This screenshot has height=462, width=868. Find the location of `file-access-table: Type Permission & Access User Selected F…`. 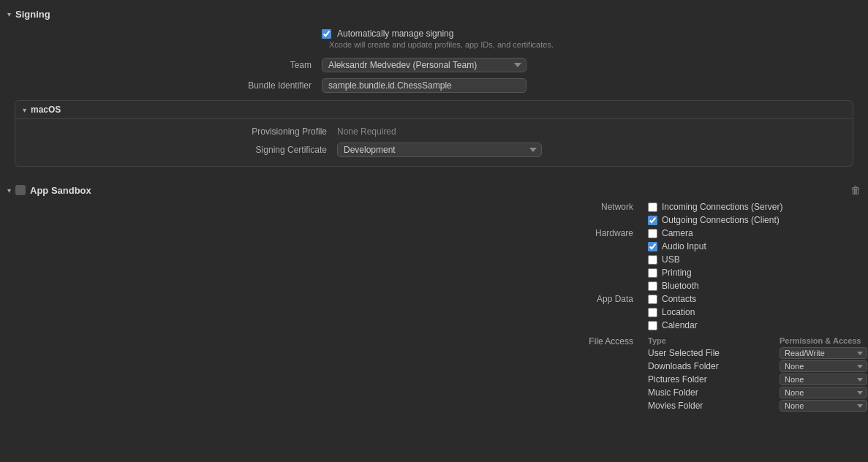

file-access-table: Type Permission & Access User Selected F… is located at coordinates (758, 374).